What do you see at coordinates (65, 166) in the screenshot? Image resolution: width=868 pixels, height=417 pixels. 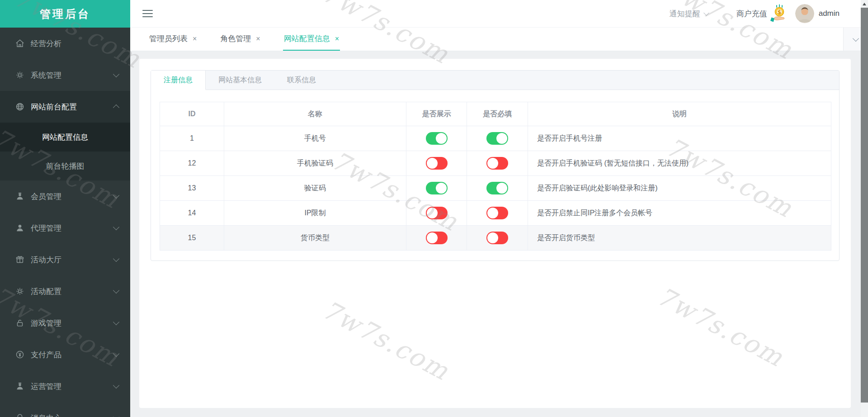 I see `sidebar-subitem-label: 前台轮播图` at bounding box center [65, 166].